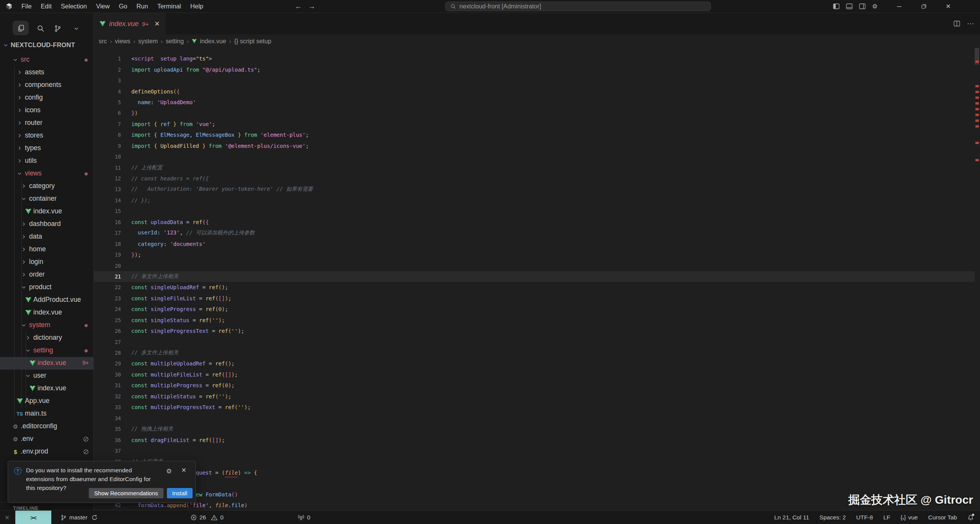 This screenshot has width=980, height=524. Describe the element at coordinates (899, 6) in the screenshot. I see `minimize-button: ─` at that location.